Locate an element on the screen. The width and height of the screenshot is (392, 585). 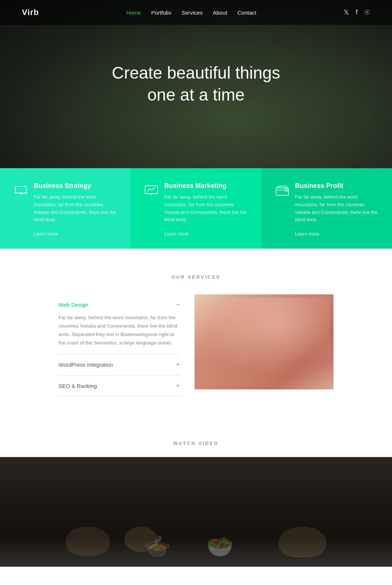
card-link-profit: Learn more is located at coordinates (307, 234).